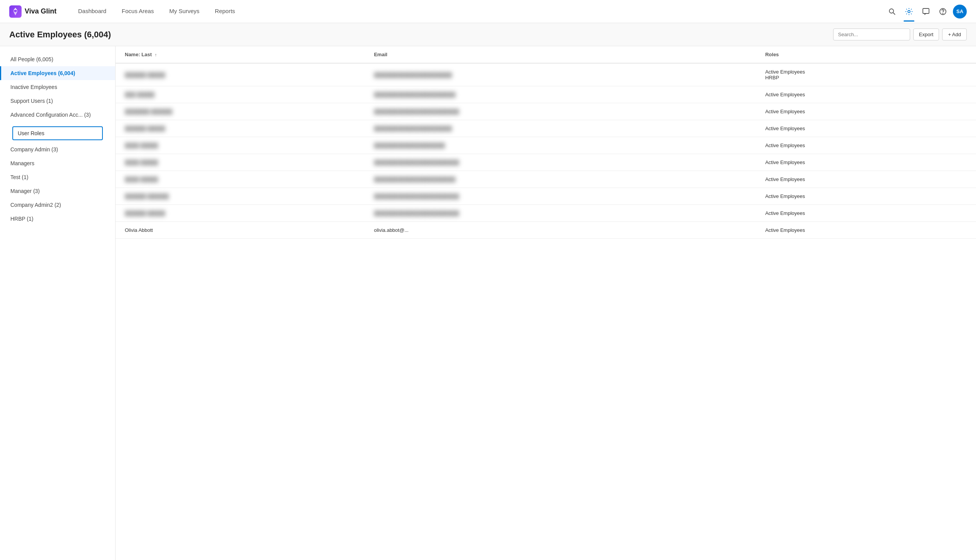  Describe the element at coordinates (909, 12) in the screenshot. I see `settings-button` at that location.